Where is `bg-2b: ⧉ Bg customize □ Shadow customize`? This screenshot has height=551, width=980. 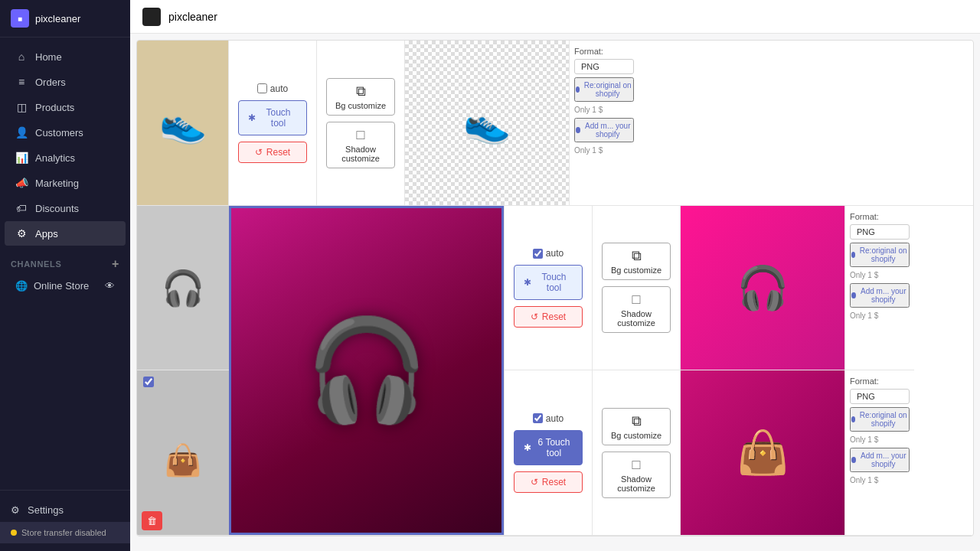 bg-2b: ⧉ Bg customize □ Shadow customize is located at coordinates (636, 453).